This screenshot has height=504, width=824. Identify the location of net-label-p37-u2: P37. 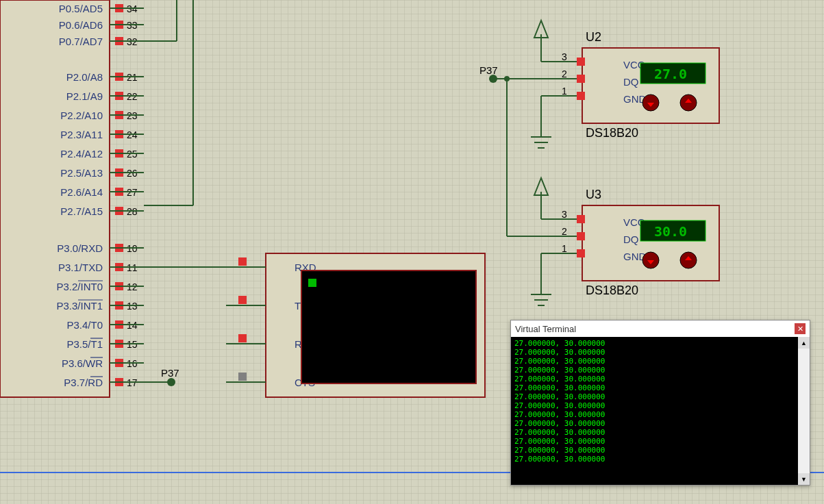
(489, 70).